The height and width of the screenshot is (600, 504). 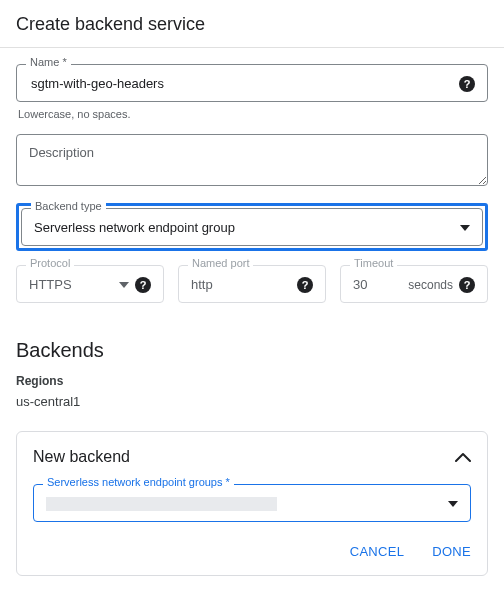 I want to click on chevron-up-icon, so click(x=463, y=457).